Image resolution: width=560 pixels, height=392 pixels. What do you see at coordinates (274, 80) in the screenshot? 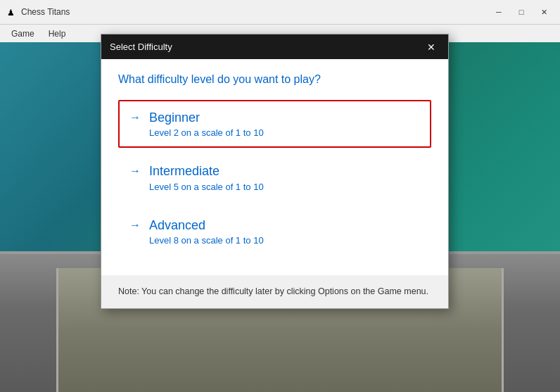
I see `difficulty-question: What difficulty level do you want to pla…` at bounding box center [274, 80].